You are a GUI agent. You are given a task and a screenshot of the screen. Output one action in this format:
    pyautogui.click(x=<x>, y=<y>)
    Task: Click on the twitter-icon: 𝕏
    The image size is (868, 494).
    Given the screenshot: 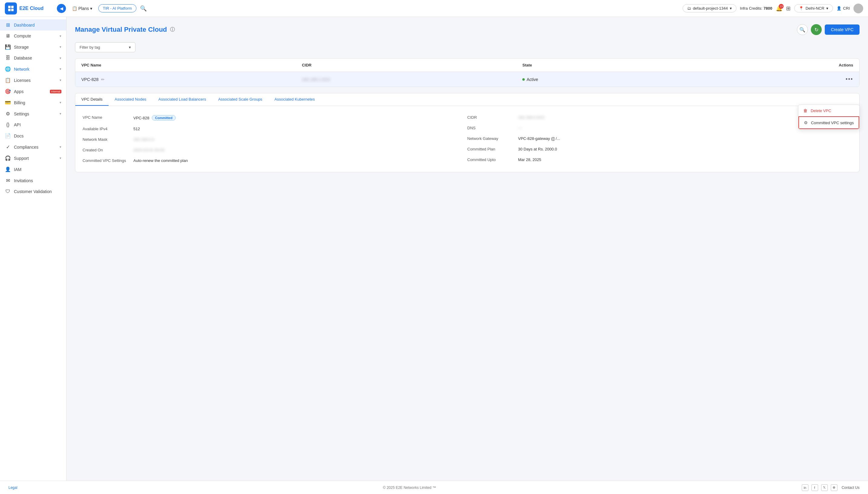 What is the action you would take?
    pyautogui.click(x=825, y=488)
    